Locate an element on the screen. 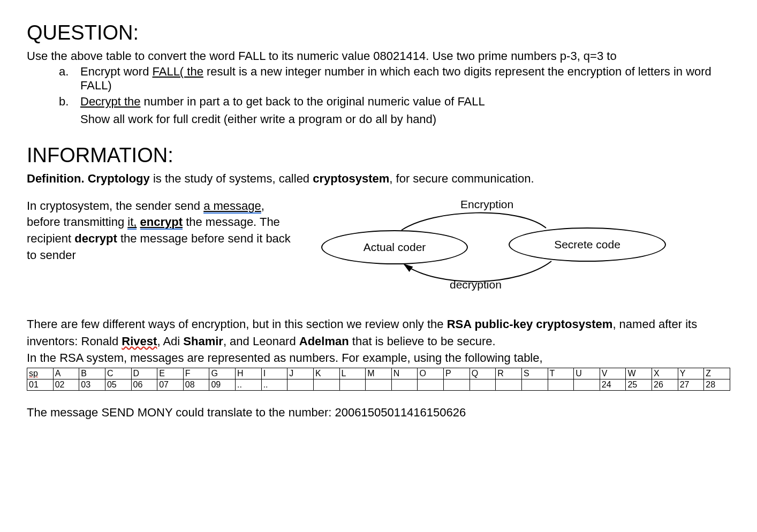 Image resolution: width=757 pixels, height=532 pixels. crypto-paragraph: In cryptosystem, the sender send a messa… is located at coordinates (161, 231).